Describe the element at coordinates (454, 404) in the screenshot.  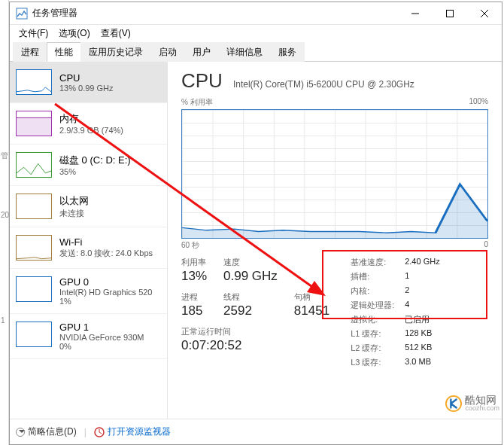
I see `watermark-logo-icon` at that location.